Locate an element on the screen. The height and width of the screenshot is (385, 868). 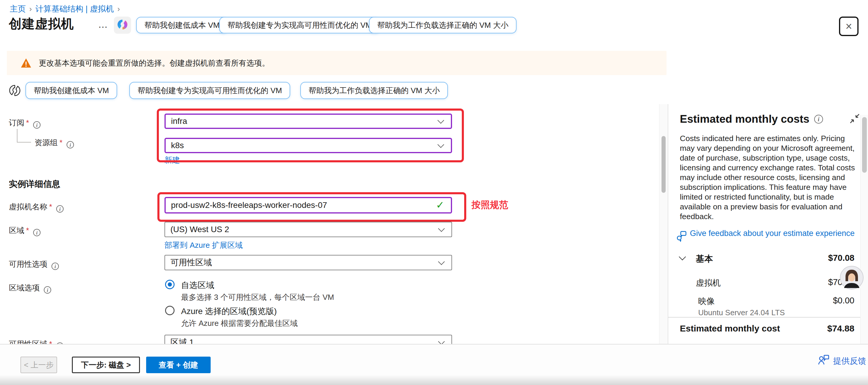
close-button: × is located at coordinates (849, 26).